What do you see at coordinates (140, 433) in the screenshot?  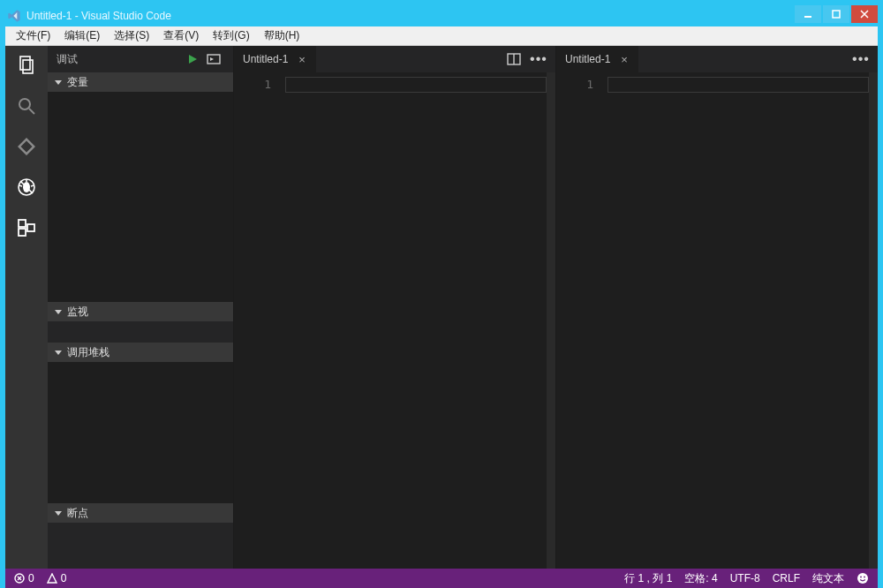 I see `debug-callstack-body` at bounding box center [140, 433].